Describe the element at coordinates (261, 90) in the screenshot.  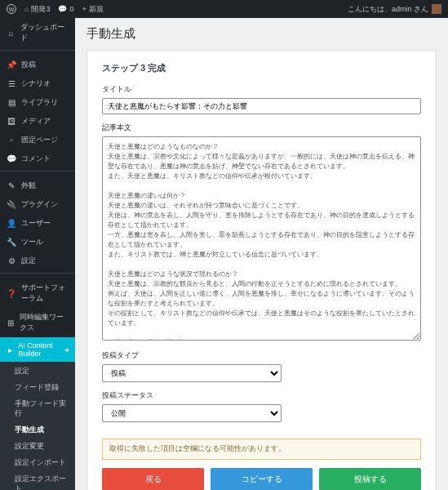
I see `label-title: タイトル` at that location.